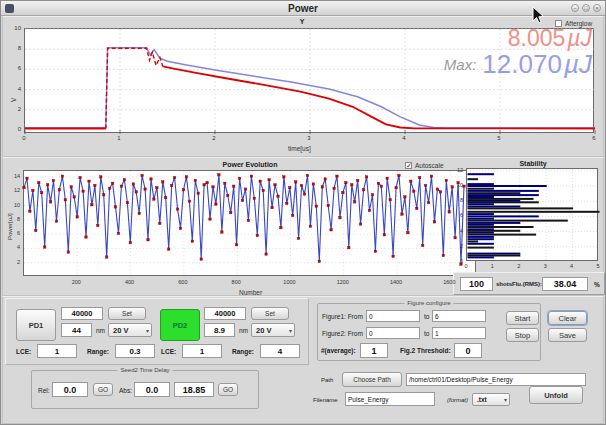  What do you see at coordinates (568, 335) in the screenshot?
I see `save-button: Save` at bounding box center [568, 335].